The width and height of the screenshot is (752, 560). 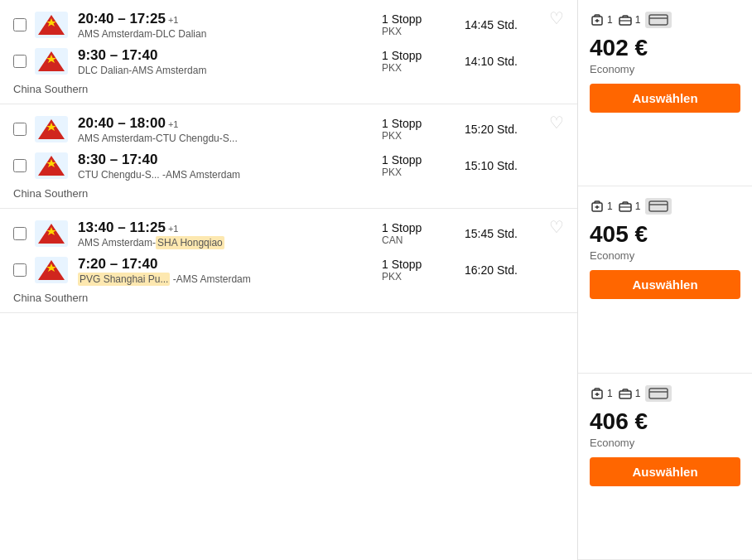 I want to click on favorite-button-1: ♡, so click(x=557, y=18).